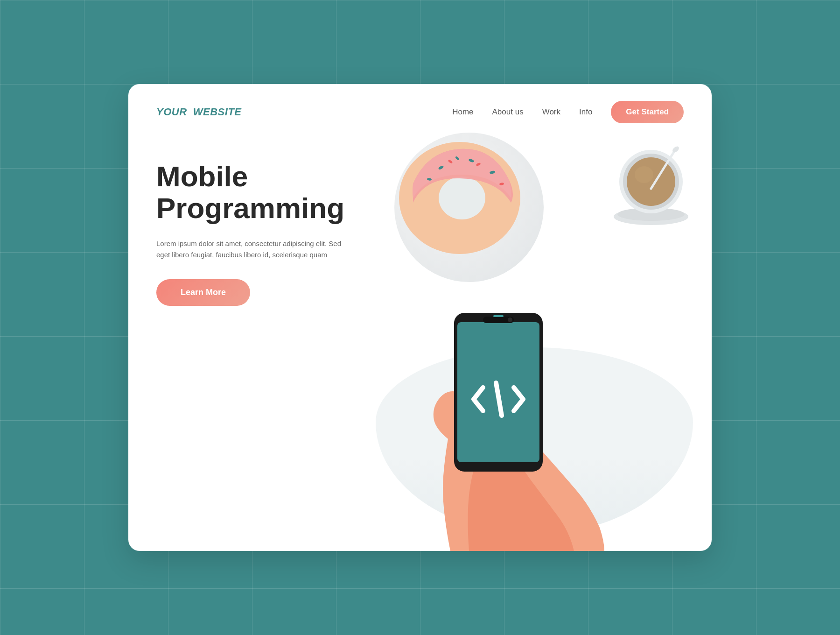 Image resolution: width=840 pixels, height=635 pixels. Describe the element at coordinates (497, 406) in the screenshot. I see `hand-phone-illustration` at that location.